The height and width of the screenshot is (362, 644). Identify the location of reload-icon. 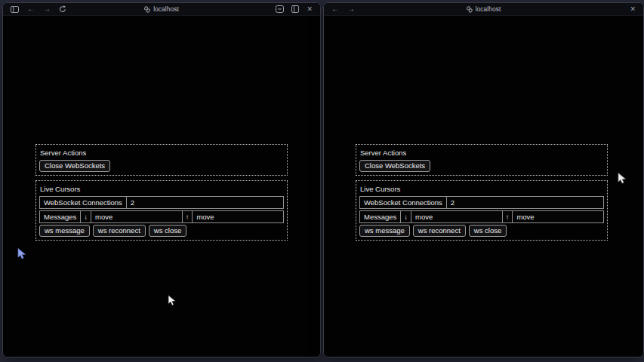
(63, 9).